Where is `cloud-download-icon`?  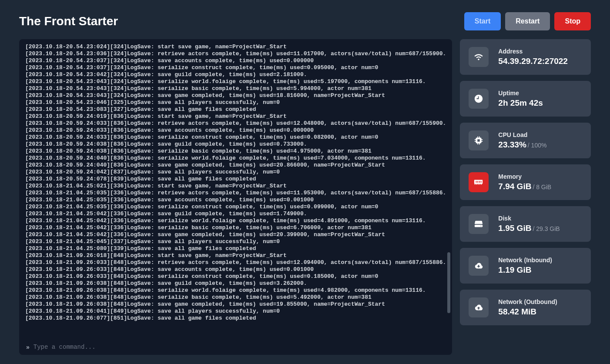 cloud-download-icon is located at coordinates (479, 266).